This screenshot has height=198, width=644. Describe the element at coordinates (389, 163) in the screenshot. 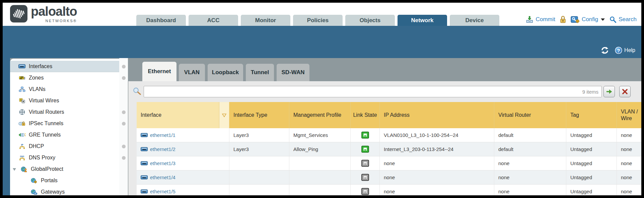

I see `table-row: ethernet1/3 none none Untagged none` at that location.